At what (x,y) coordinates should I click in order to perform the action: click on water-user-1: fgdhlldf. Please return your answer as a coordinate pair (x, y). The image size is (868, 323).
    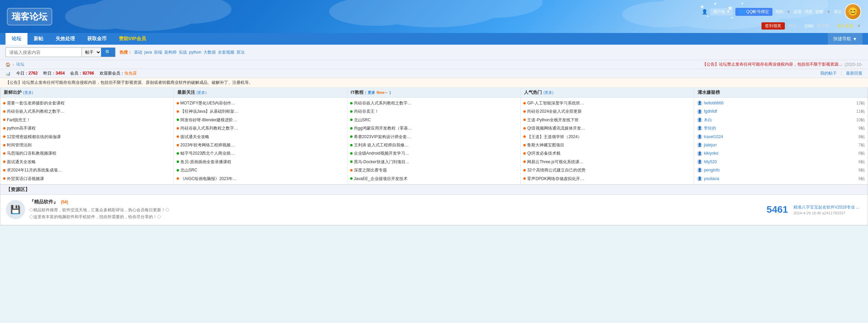
    Looking at the image, I should click on (711, 111).